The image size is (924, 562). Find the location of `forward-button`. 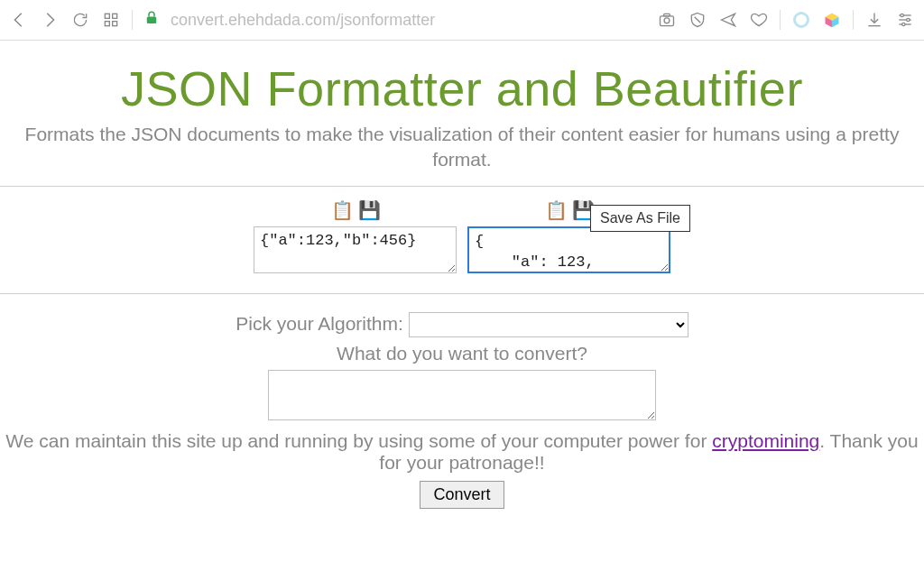

forward-button is located at coordinates (50, 20).